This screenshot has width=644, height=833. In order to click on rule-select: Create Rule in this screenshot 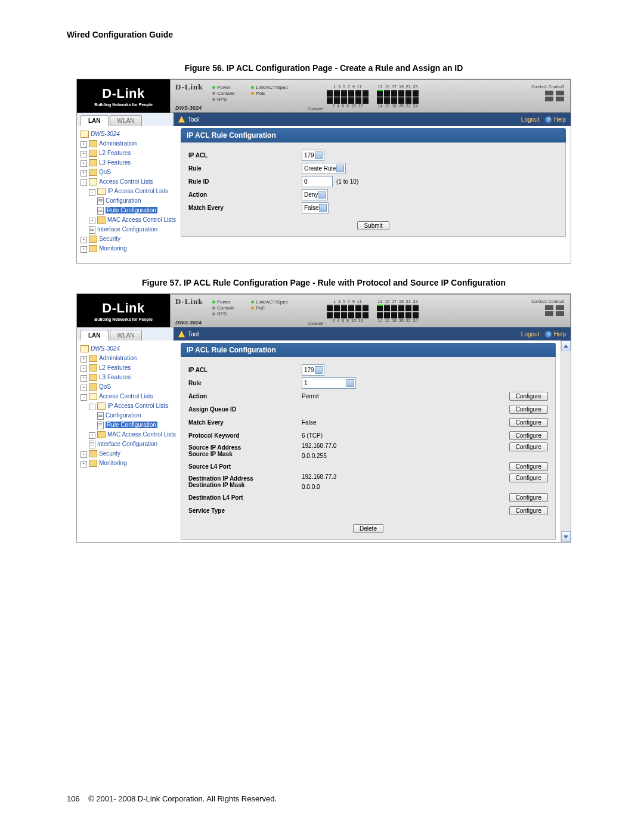, I will do `click(324, 168)`.